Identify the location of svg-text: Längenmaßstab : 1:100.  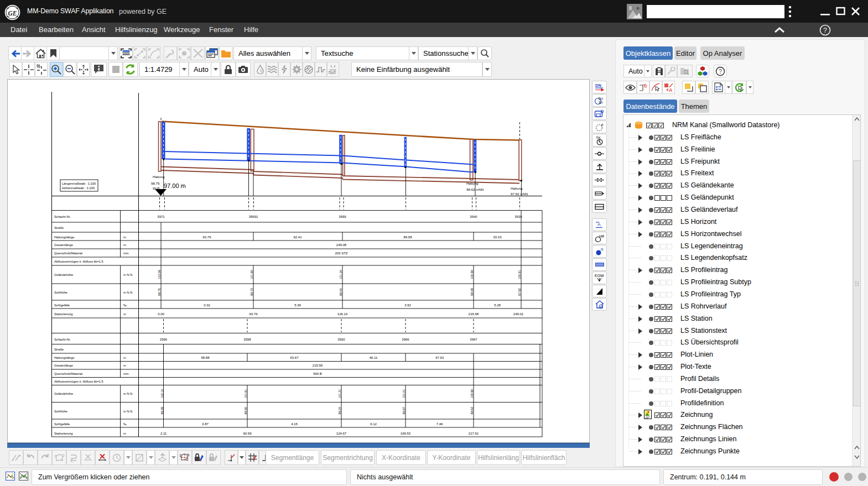
(79, 184).